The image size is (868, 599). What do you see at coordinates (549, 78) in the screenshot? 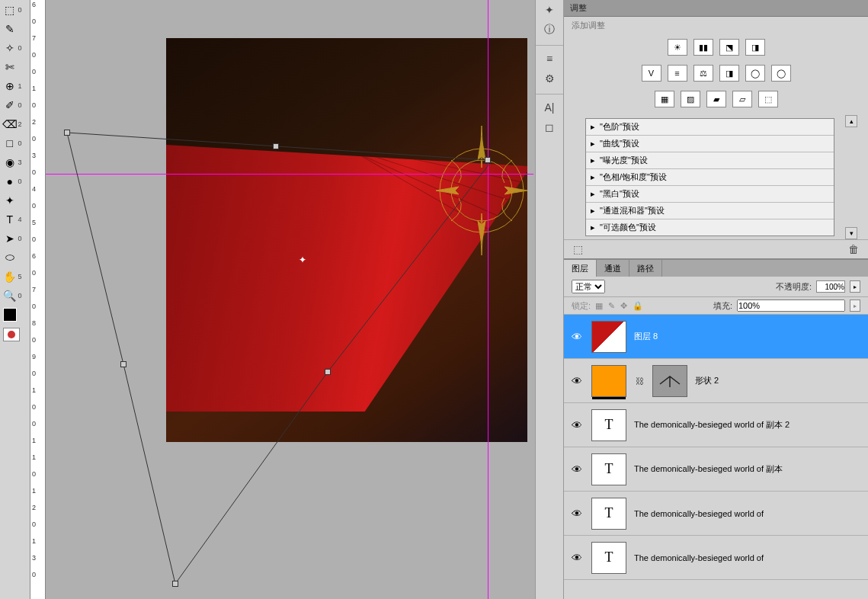
I see `collapsed-panel-icon: ⚙` at bounding box center [549, 78].